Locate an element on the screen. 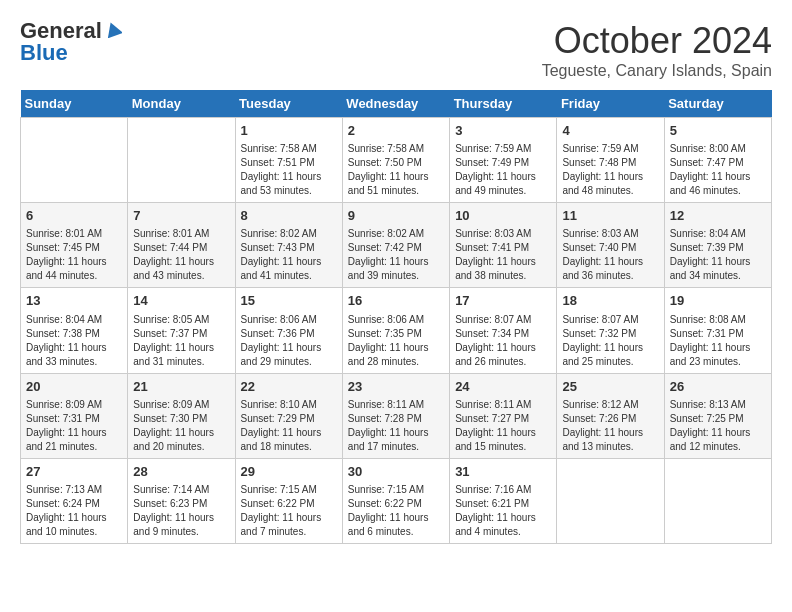 This screenshot has height=612, width=792. day-number: 20 is located at coordinates (74, 387).